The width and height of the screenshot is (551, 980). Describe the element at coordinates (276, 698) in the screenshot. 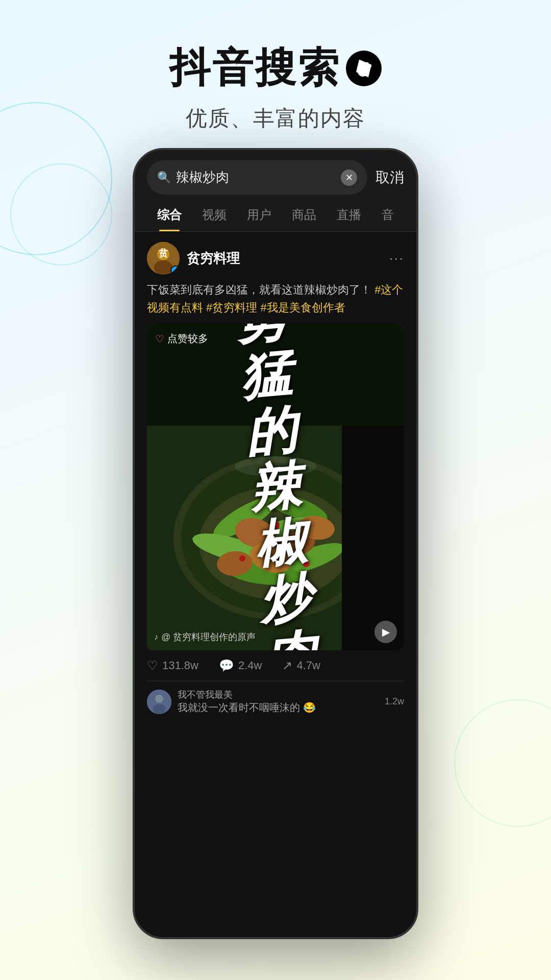

I see `comment-preview-area: 我不管我最美 我就没一次看时不咽唾沫的 😂 1.2w` at that location.